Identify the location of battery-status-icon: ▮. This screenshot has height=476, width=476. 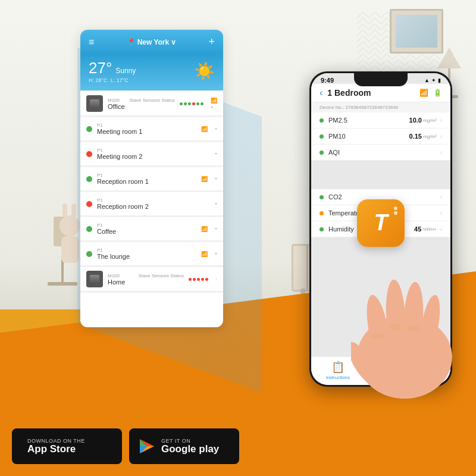
(439, 80).